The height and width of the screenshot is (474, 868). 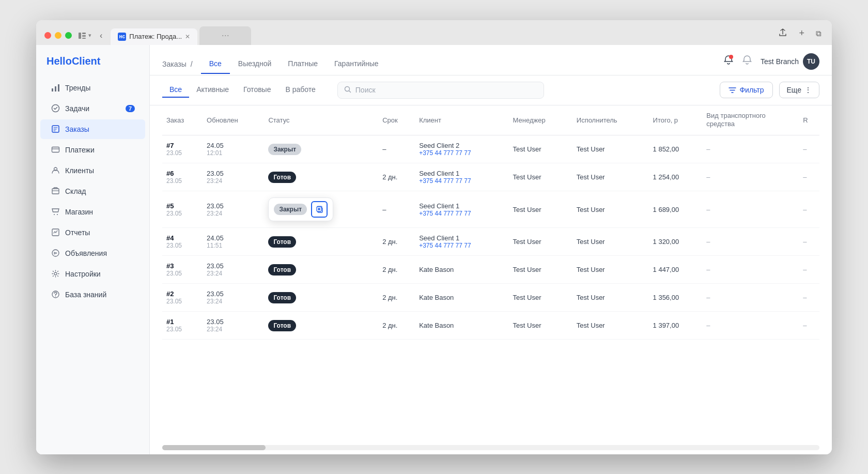 What do you see at coordinates (234, 273) in the screenshot?
I see `updated-time: 23:24` at bounding box center [234, 273].